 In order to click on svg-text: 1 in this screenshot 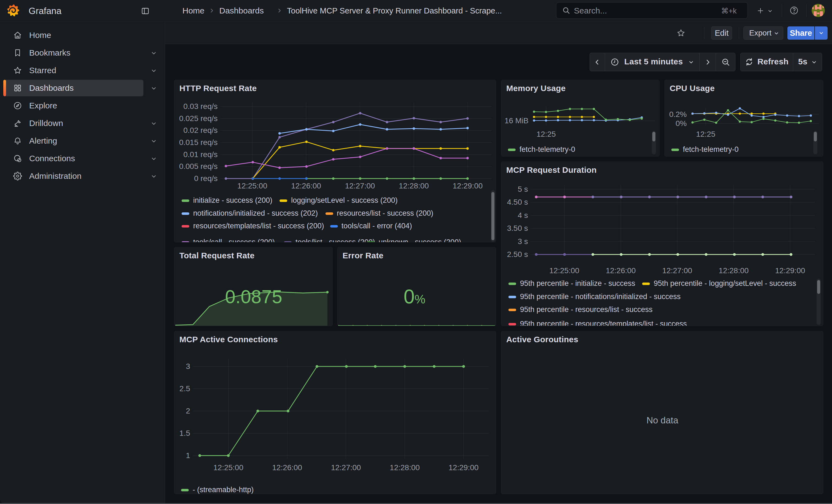, I will do `click(188, 456)`.